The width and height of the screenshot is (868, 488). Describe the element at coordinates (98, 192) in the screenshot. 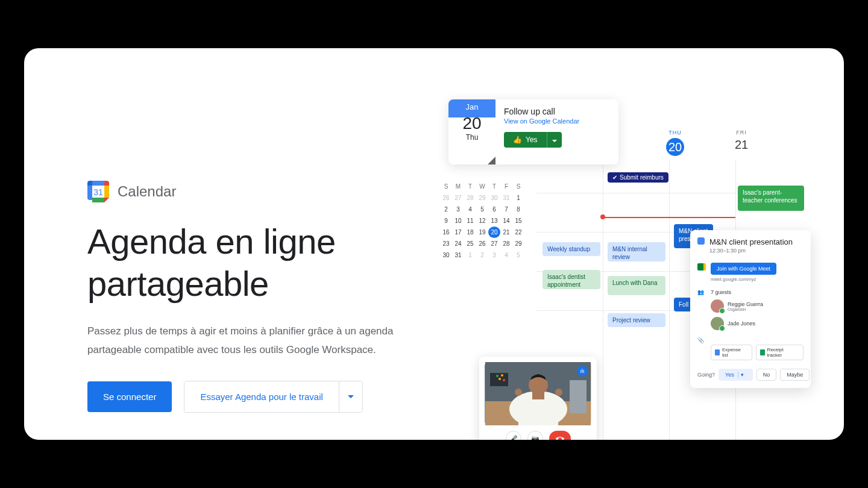

I see `svg-text: 31` at that location.